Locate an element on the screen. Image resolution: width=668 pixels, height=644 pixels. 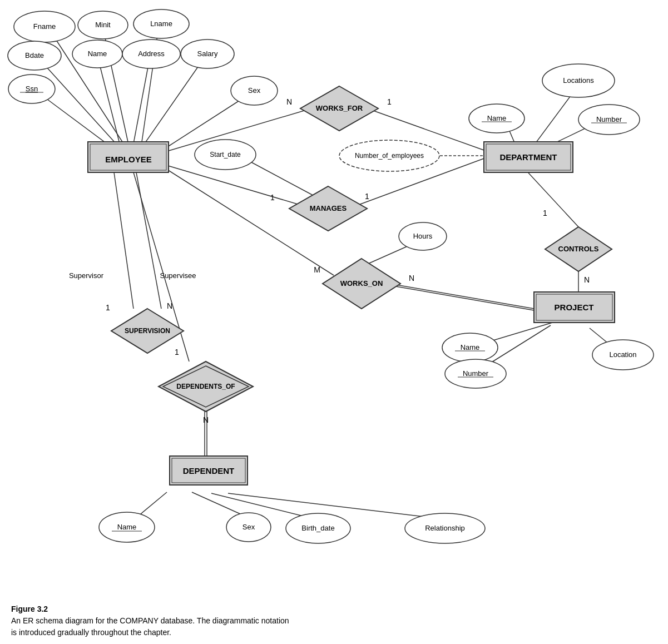
supervision-1: 1 is located at coordinates (108, 308).